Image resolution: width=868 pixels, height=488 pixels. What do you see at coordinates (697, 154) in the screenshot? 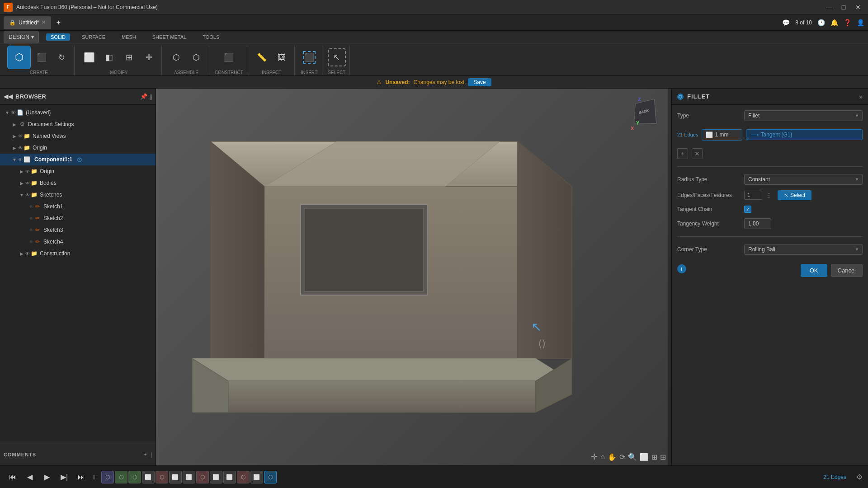
I see `fillet-remove-button: ✕` at bounding box center [697, 154].